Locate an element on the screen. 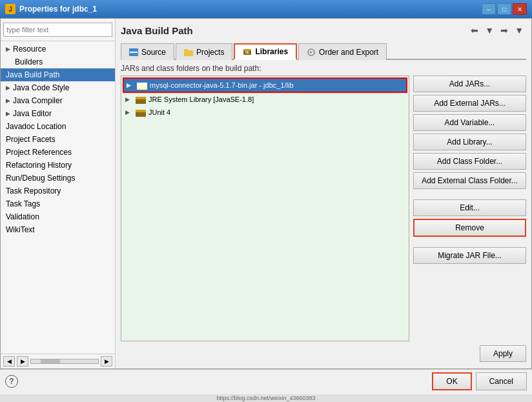 Image resolution: width=532 pixels, height=402 pixels. sidebar-item-project-facets: Project Facets is located at coordinates (58, 139).